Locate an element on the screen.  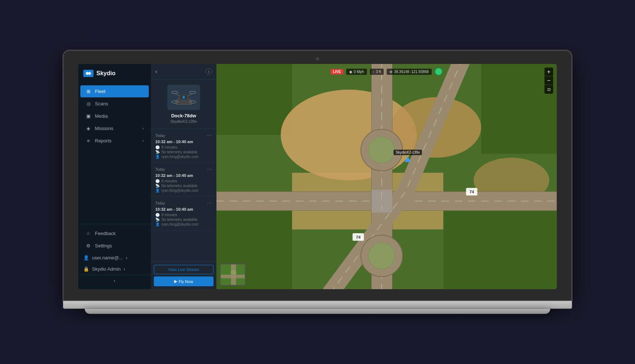
drone-image is located at coordinates (184, 97).